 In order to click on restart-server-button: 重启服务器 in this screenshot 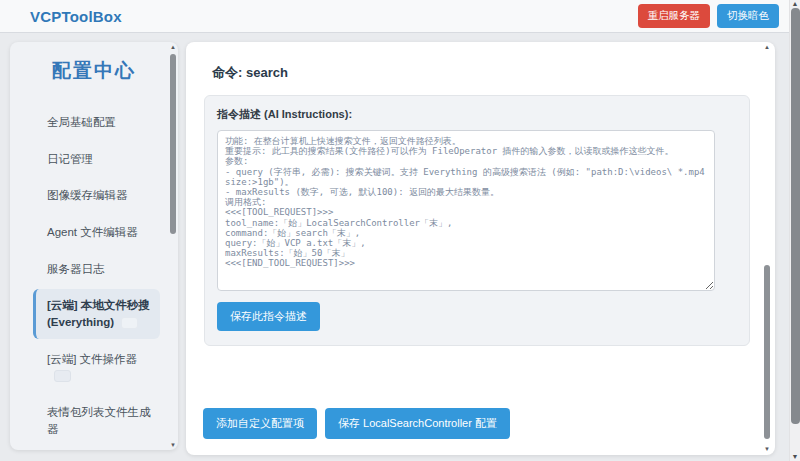, I will do `click(674, 16)`.